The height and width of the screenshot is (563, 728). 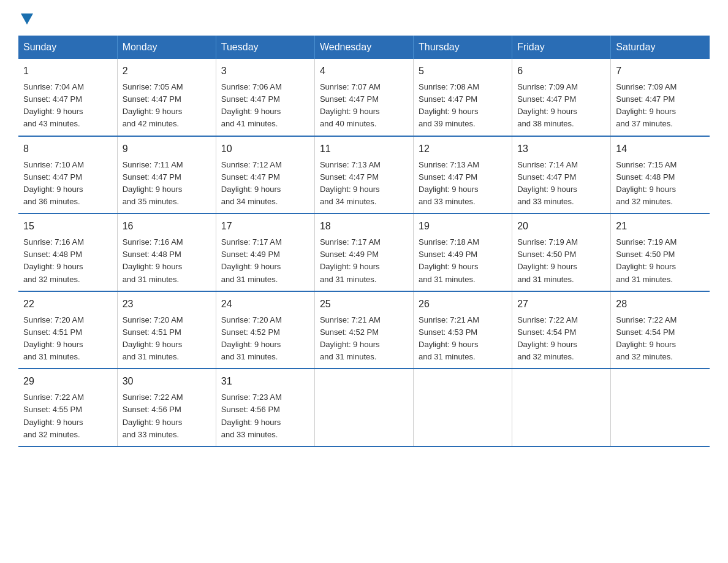 I want to click on day-info: Sunrise: 7:22 AMSunset: 4:56 PMDaylight:…, so click(x=167, y=416).